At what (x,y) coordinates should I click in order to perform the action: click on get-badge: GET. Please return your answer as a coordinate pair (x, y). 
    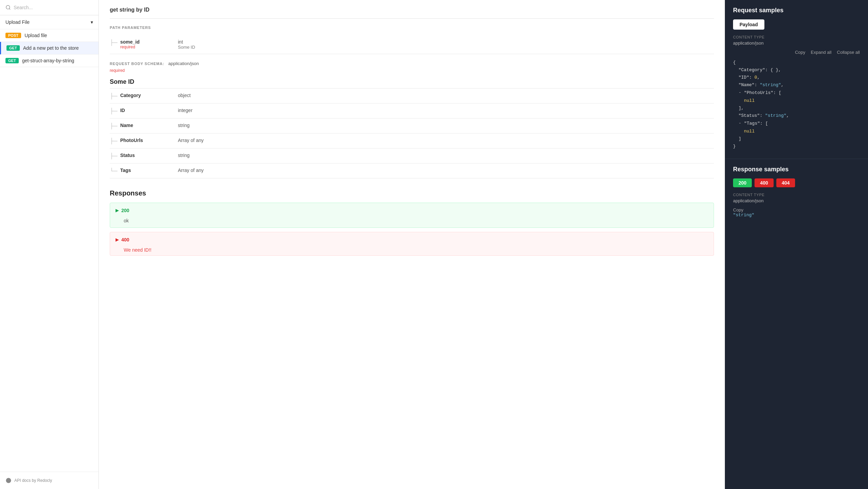
    Looking at the image, I should click on (13, 48).